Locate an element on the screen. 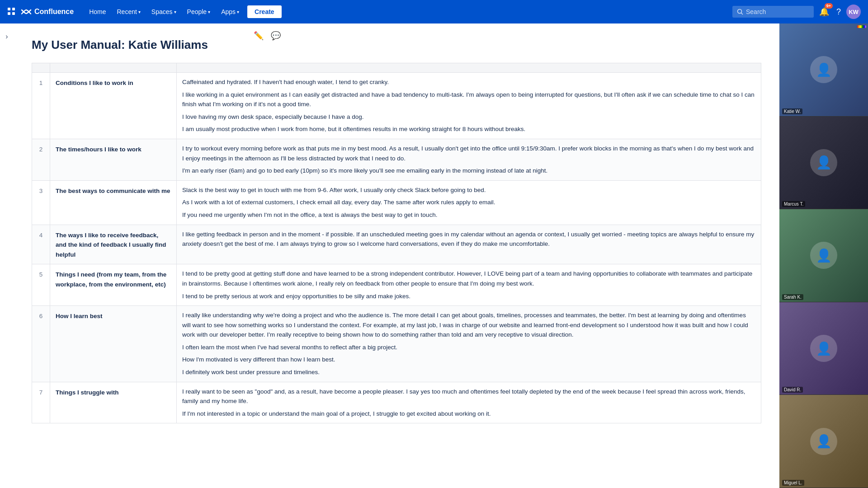  row-label: How I learn best is located at coordinates (113, 344).